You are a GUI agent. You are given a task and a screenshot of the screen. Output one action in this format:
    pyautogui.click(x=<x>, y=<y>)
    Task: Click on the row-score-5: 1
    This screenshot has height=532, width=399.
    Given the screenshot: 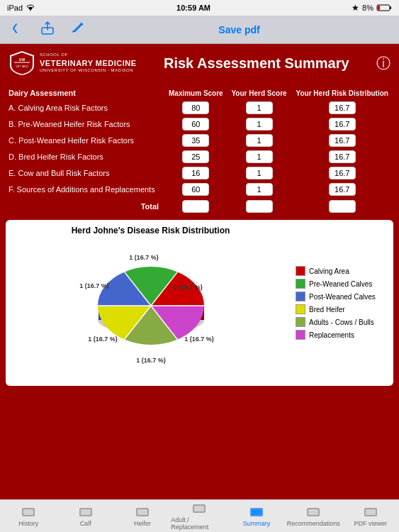 What is the action you would take?
    pyautogui.click(x=259, y=189)
    